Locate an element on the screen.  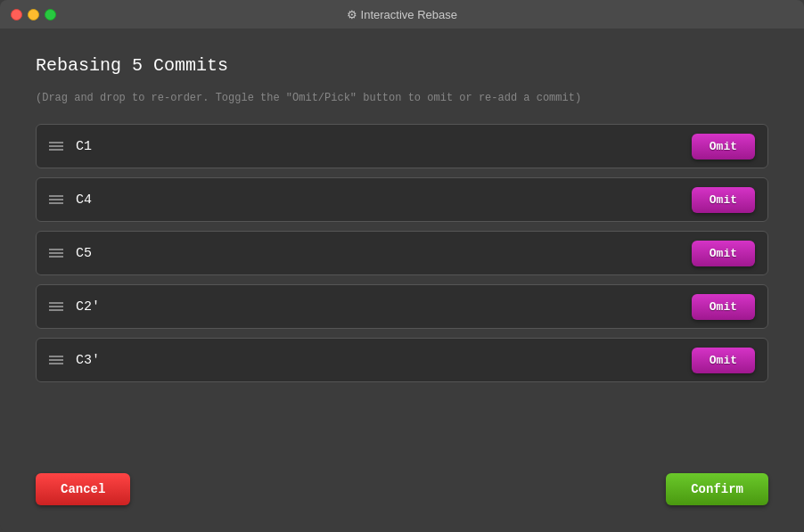
commit-row: C3'Omit is located at coordinates (402, 360).